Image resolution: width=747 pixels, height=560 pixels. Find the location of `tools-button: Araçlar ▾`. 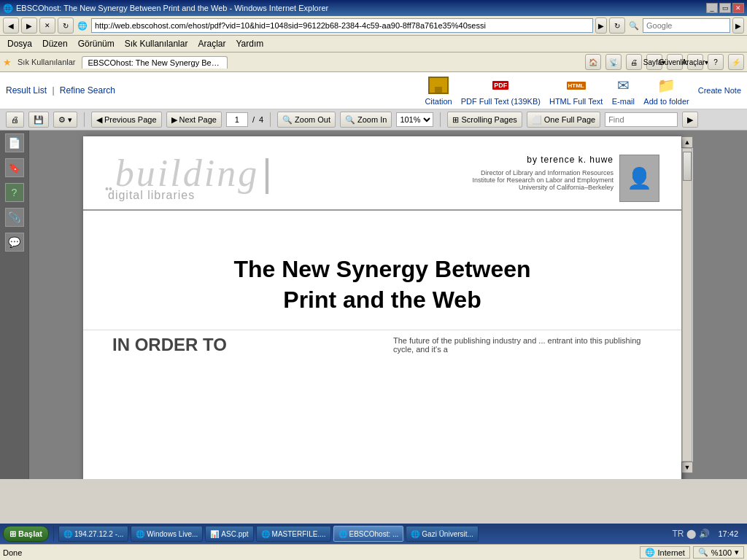

tools-button: Araçlar ▾ is located at coordinates (695, 62).